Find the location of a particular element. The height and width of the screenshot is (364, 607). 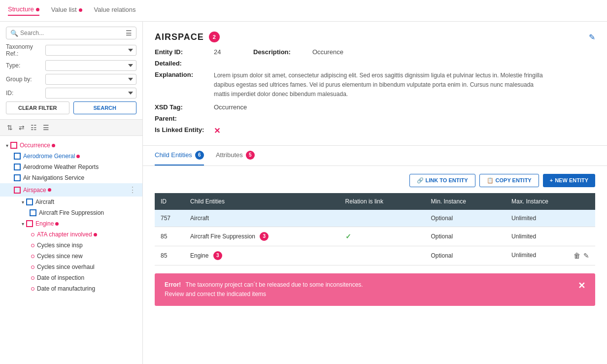

new-entity-button: + NEW ENTITY is located at coordinates (569, 180).